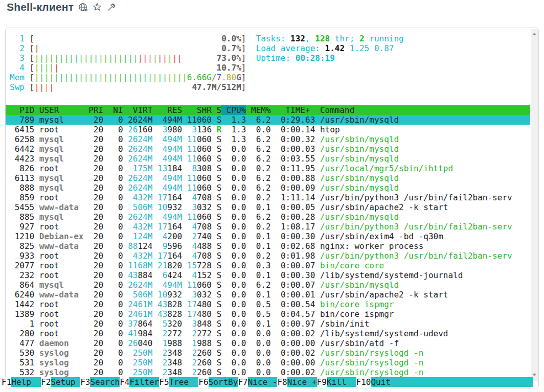  Describe the element at coordinates (322, 382) in the screenshot. I see `fn-key-f9: F9` at that location.